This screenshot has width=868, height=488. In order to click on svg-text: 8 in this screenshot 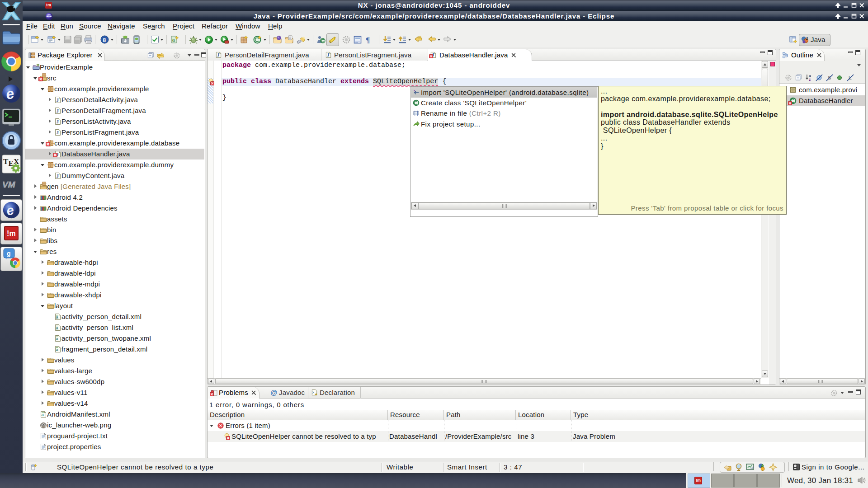, I will do `click(105, 40)`.